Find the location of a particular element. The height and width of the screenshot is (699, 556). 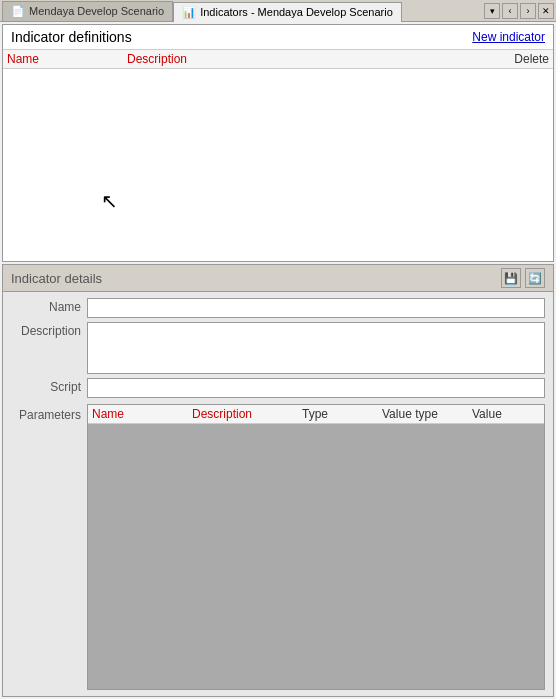

tab-label-active: Indicators - Mendaya Develop Scenario is located at coordinates (296, 12).